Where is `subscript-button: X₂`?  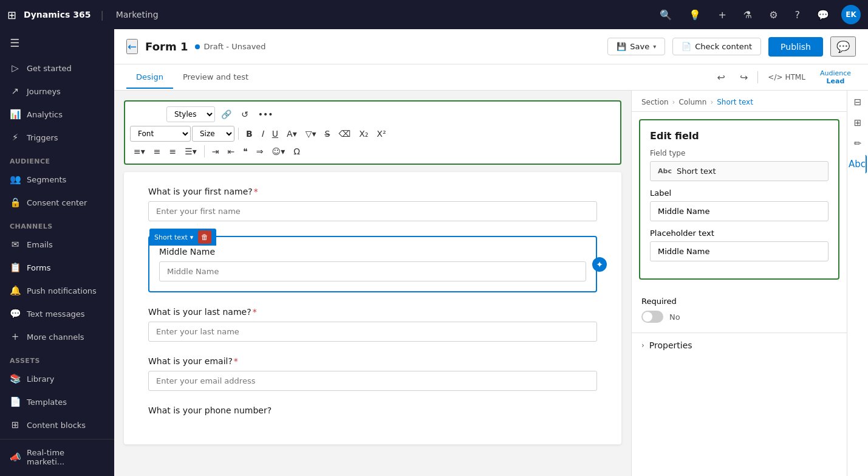
subscript-button: X₂ is located at coordinates (363, 134).